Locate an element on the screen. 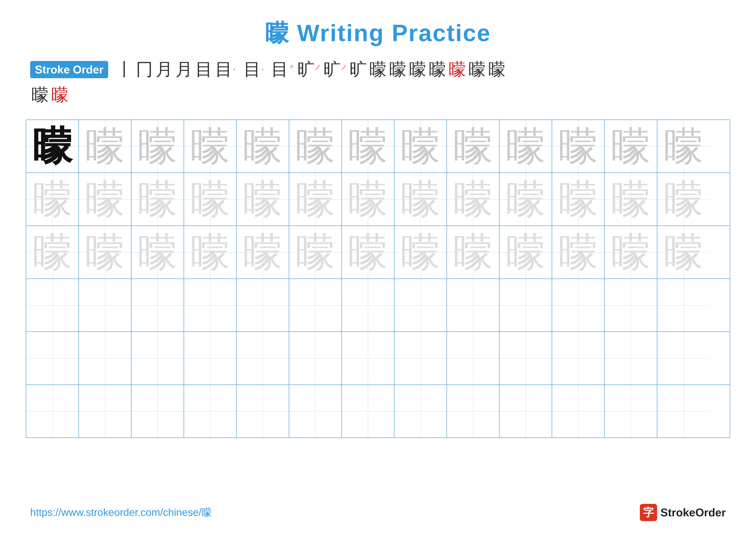 This screenshot has width=756, height=534. stroke-char-1: 丨 is located at coordinates (124, 70).